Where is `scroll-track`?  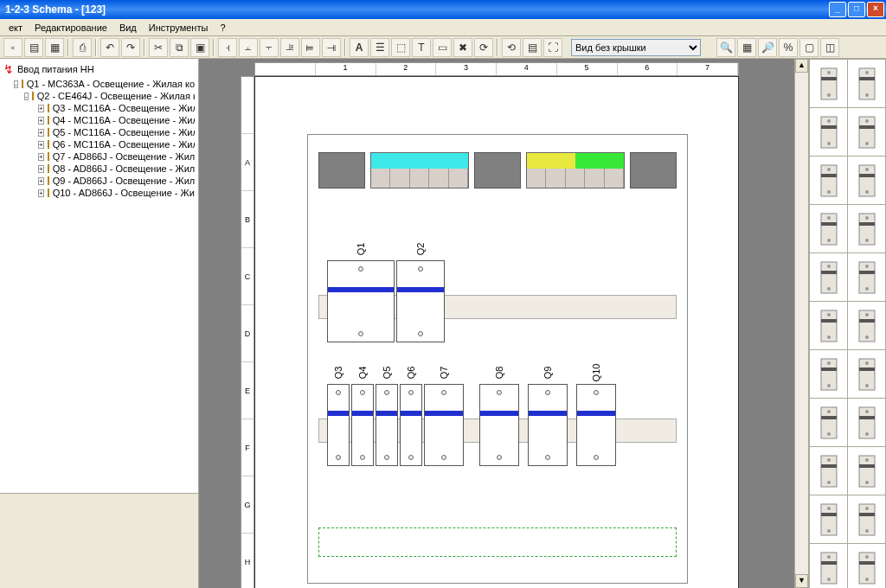
scroll-track is located at coordinates (801, 323).